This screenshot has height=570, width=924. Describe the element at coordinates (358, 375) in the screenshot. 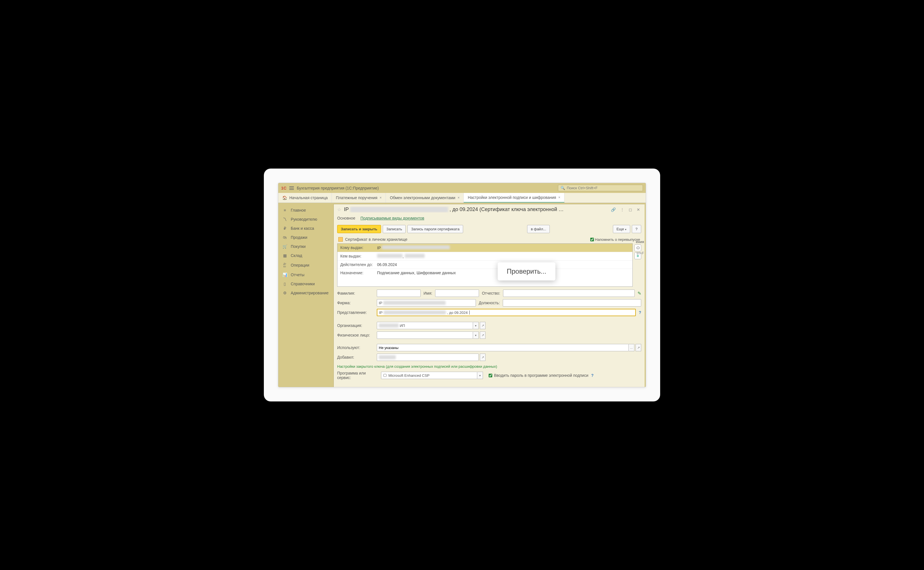

I see `program-label: Программа или сервис:` at that location.